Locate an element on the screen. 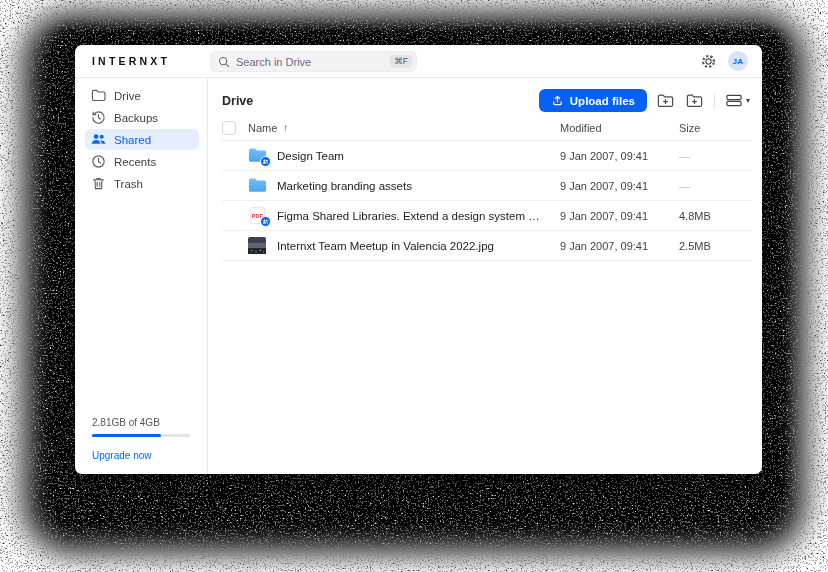 This screenshot has height=572, width=828. breadcrumb: Drive is located at coordinates (238, 101).